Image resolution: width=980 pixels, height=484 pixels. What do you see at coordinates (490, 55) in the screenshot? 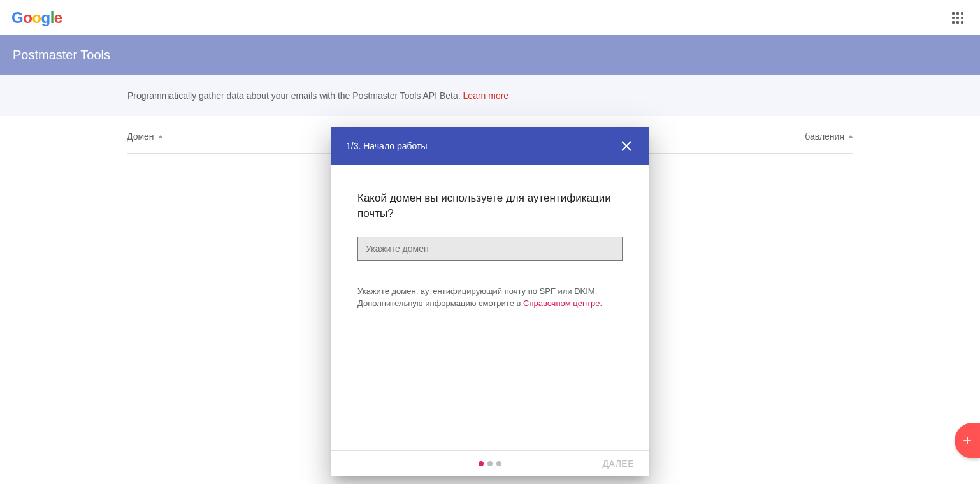
I see `app-title-bar: Postmaster Tools` at bounding box center [490, 55].